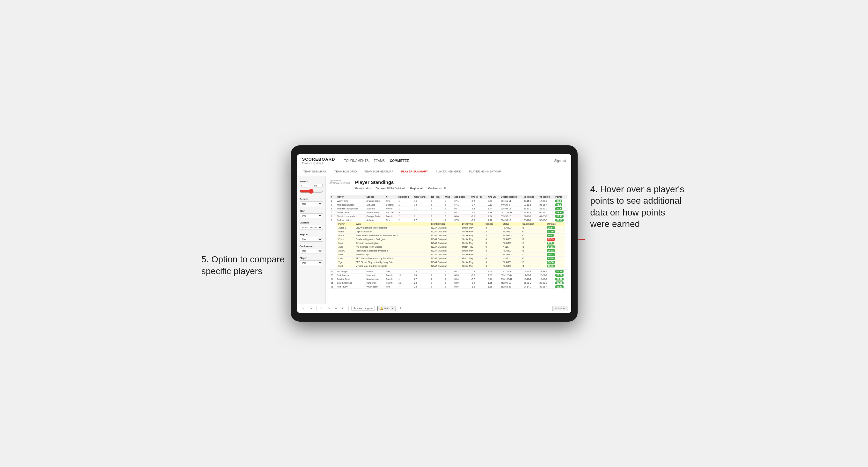 The width and height of the screenshot is (868, 467). I want to click on no-rds-slider, so click(311, 191).